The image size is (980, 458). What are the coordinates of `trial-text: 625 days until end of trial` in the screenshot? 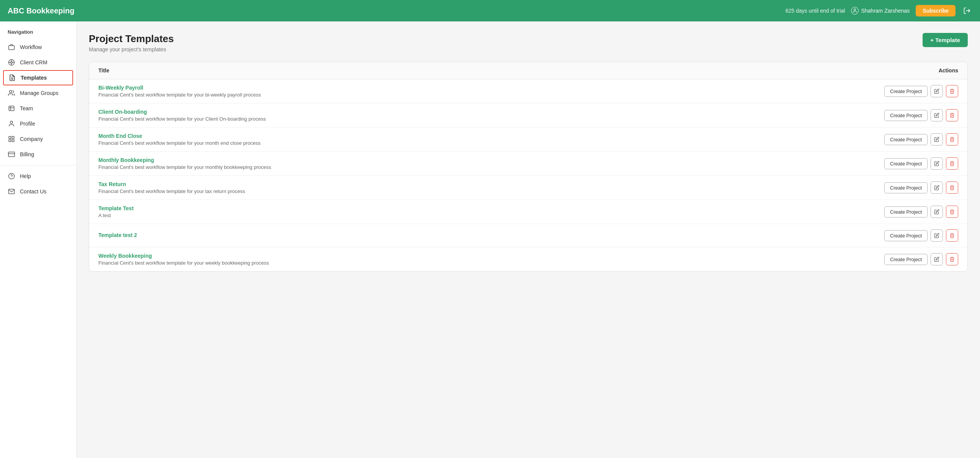 It's located at (815, 11).